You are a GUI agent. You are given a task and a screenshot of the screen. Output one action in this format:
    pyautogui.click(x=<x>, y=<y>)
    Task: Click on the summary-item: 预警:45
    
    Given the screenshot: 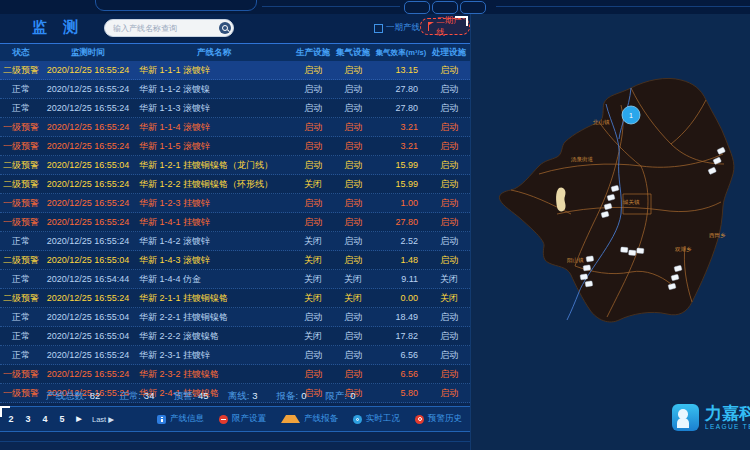 What is the action you would take?
    pyautogui.click(x=190, y=396)
    